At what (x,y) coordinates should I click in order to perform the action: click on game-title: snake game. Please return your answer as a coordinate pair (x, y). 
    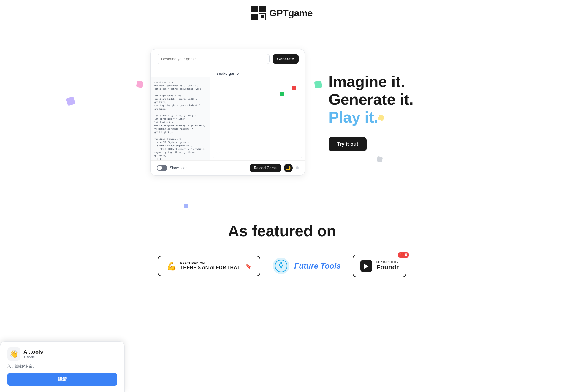
    Looking at the image, I should click on (228, 73).